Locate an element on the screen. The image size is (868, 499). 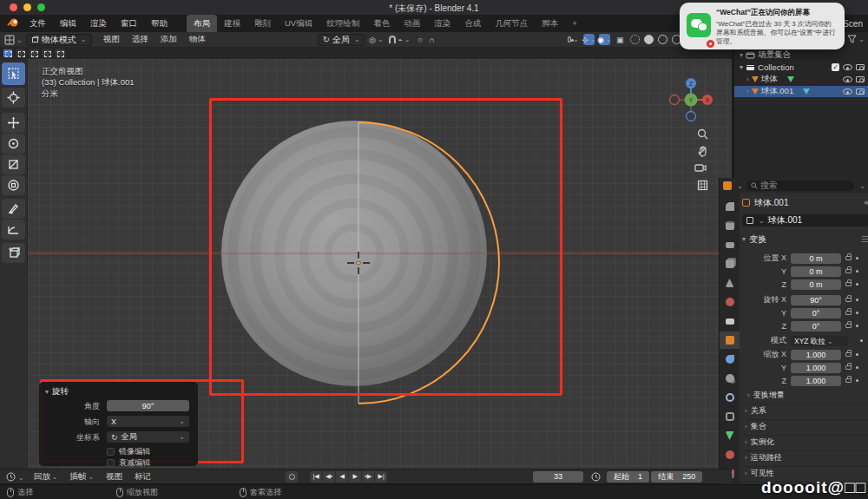
workspace-tab-layout: 布局 is located at coordinates (201, 23).